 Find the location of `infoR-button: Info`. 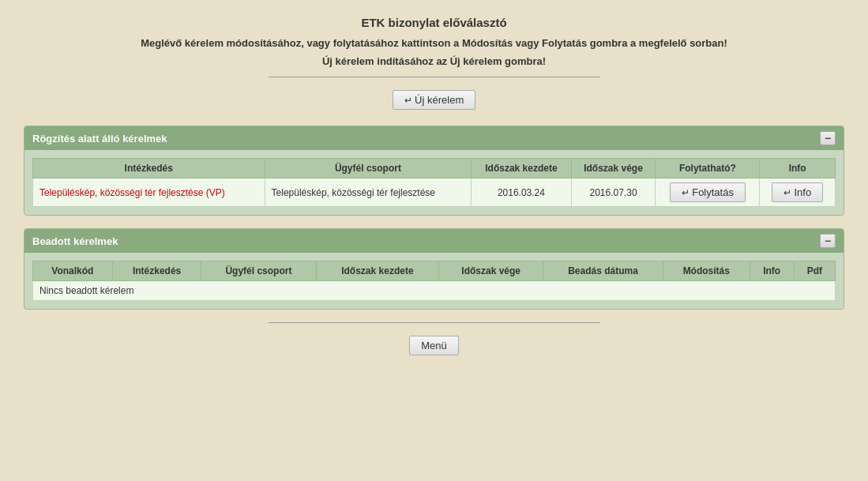

infoR-button: Info is located at coordinates (798, 193).